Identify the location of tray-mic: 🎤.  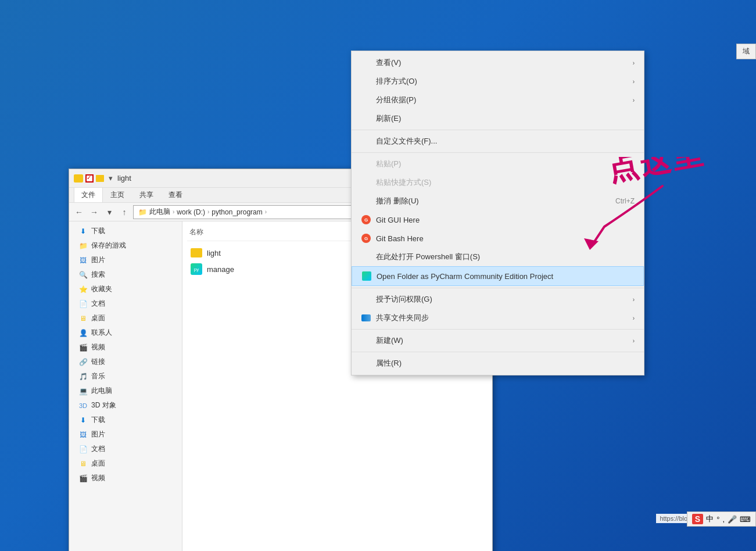
(732, 520).